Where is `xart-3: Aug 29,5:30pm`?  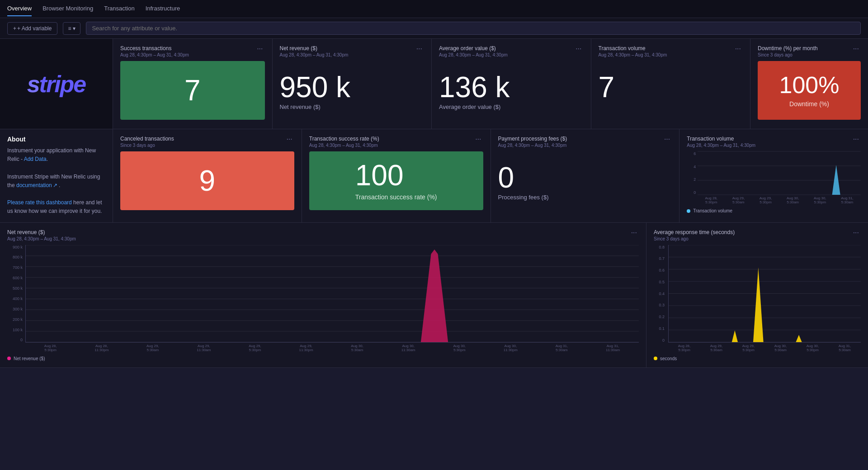 xart-3: Aug 29,5:30pm is located at coordinates (749, 348).